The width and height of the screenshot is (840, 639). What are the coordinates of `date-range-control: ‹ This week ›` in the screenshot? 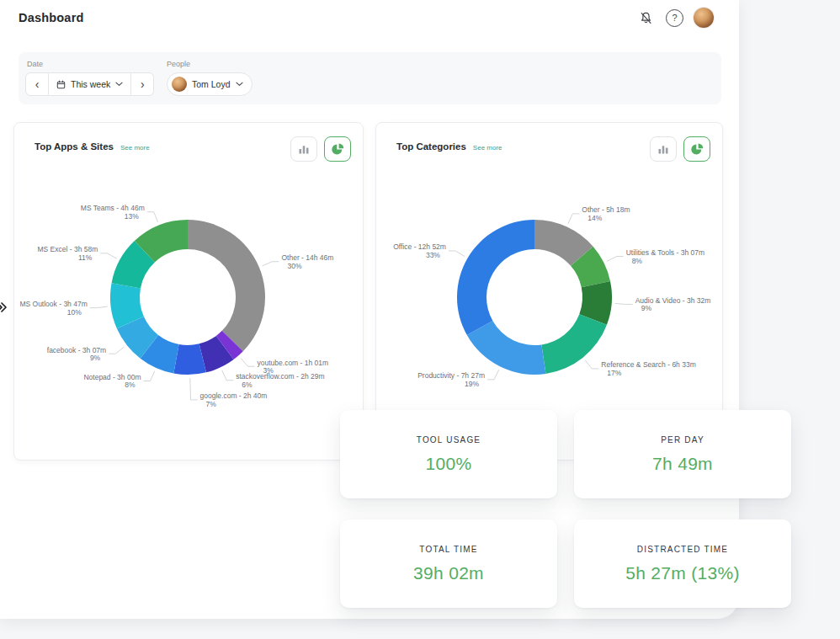 It's located at (89, 84).